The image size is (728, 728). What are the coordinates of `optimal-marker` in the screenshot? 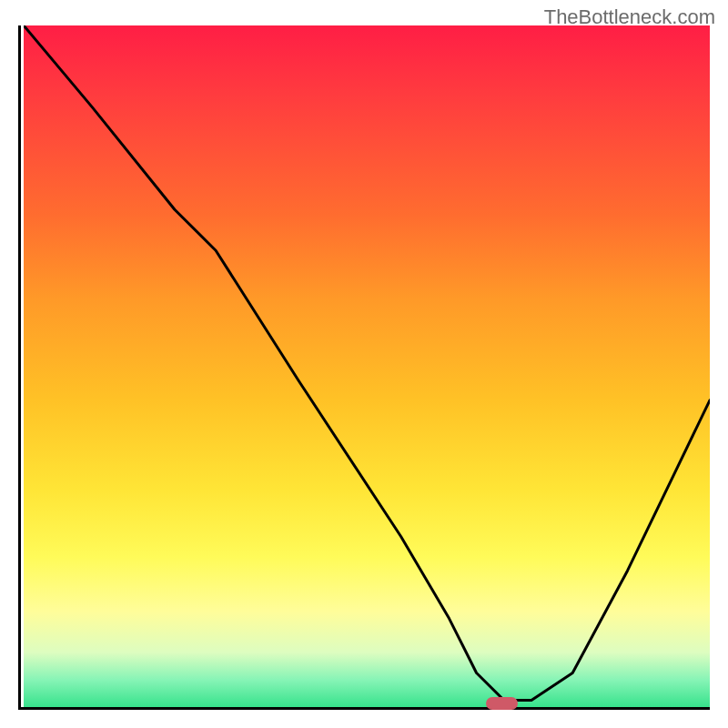 It's located at (502, 703).